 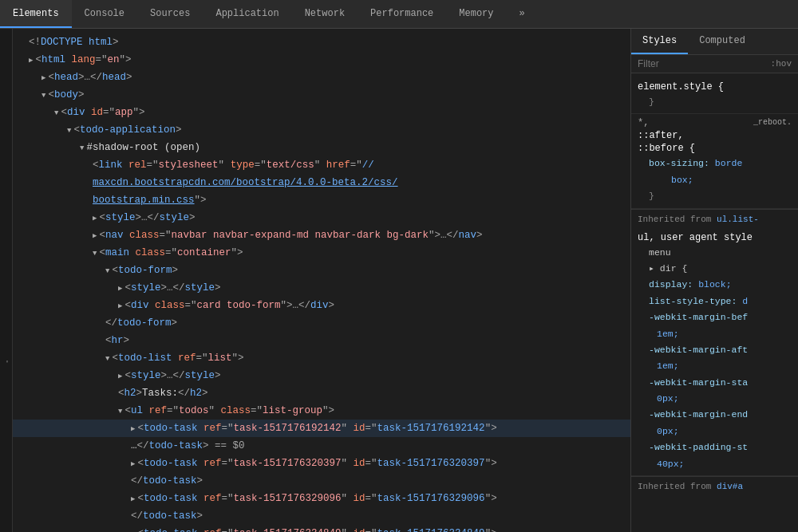 What do you see at coordinates (715, 180) in the screenshot?
I see `style-rule-box: box;` at bounding box center [715, 180].